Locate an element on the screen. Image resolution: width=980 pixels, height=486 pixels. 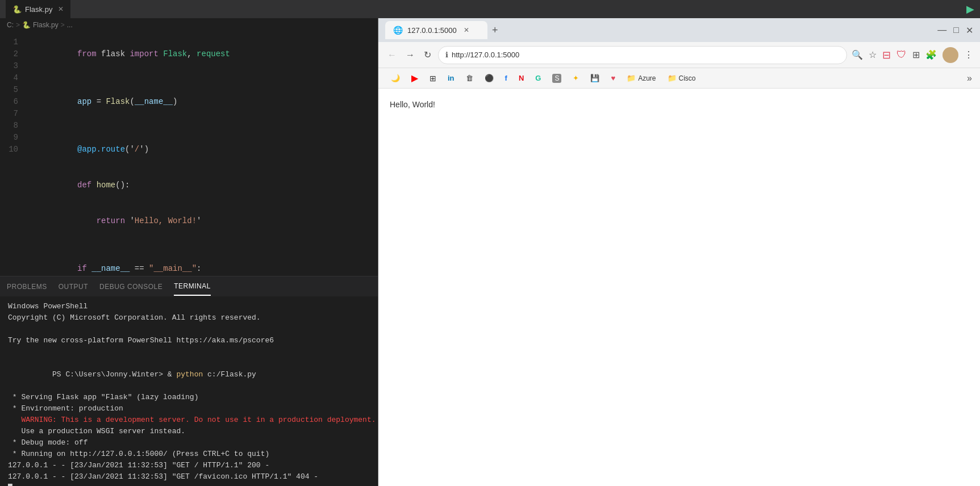
bookmark-microsoft: ⊞ is located at coordinates (433, 78).